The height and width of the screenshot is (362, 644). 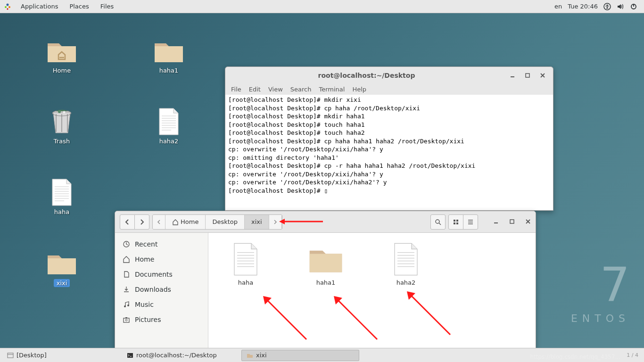 What do you see at coordinates (558, 7) in the screenshot?
I see `keyboard-layout-indicator: en` at bounding box center [558, 7].